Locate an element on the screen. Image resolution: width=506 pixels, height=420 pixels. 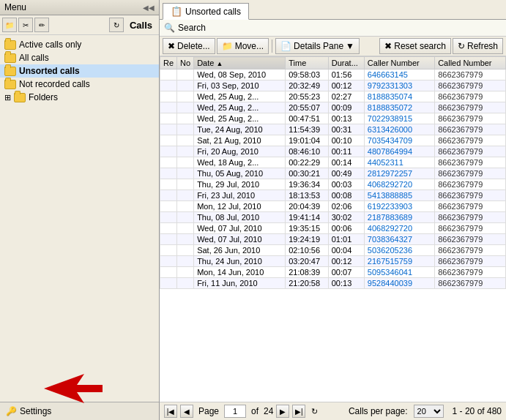
page-first-btn: |◀ is located at coordinates (171, 411).